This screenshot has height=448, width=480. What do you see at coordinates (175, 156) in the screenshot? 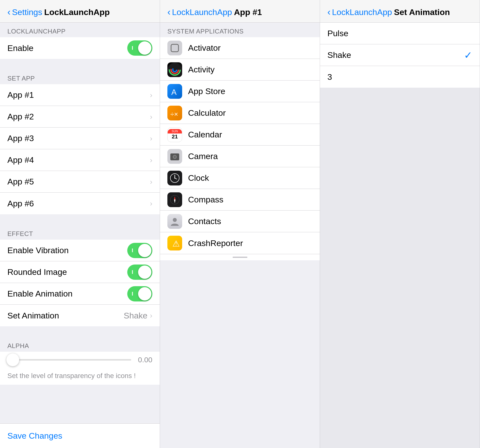
I see `camera-icon` at bounding box center [175, 156].